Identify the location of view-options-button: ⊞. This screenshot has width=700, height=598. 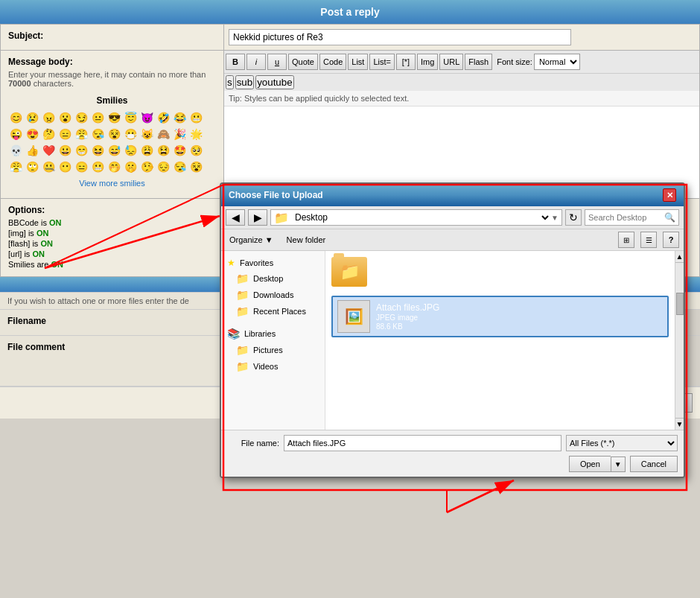
(626, 240).